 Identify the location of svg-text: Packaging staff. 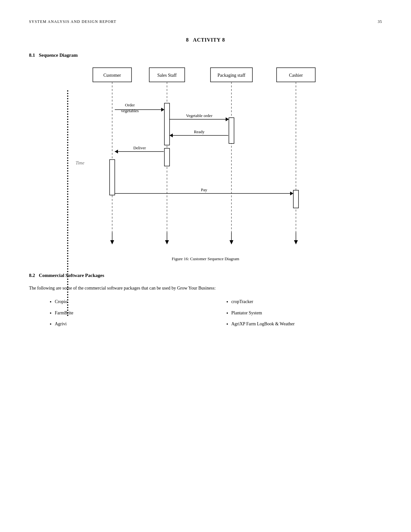
(231, 75).